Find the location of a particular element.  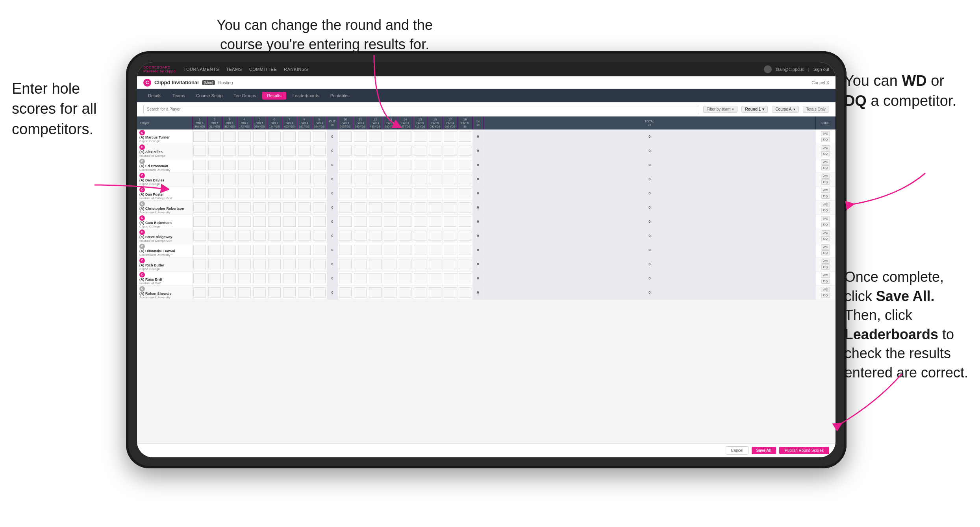

nav-committee: COMMITTEE is located at coordinates (263, 69).